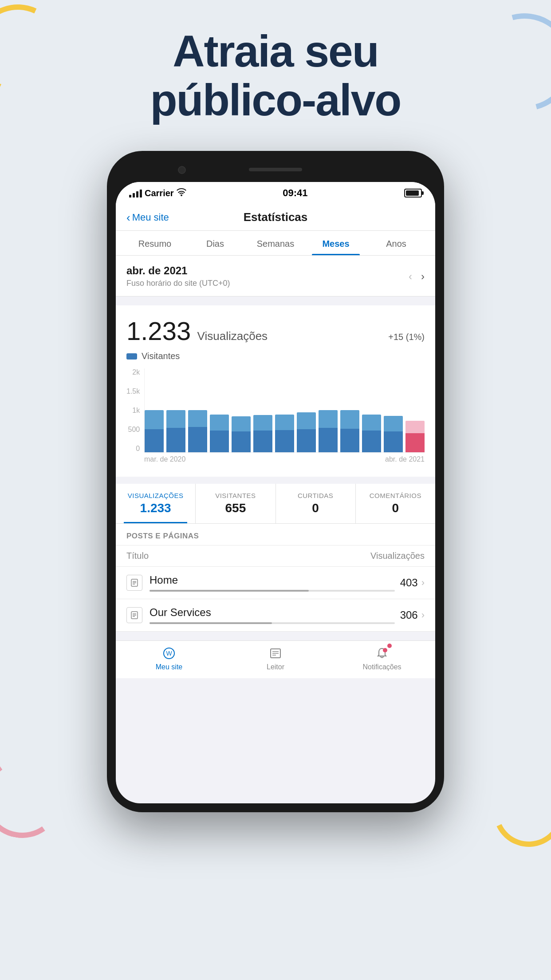 The image size is (551, 980). What do you see at coordinates (158, 194) in the screenshot?
I see `status-left: Carrier` at bounding box center [158, 194].